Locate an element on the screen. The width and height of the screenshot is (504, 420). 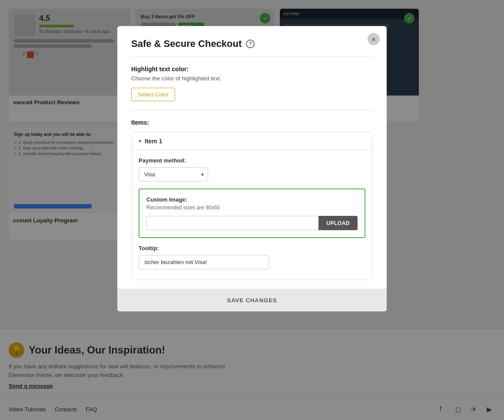
modal-footer: SAVE CHANGES is located at coordinates (252, 300).